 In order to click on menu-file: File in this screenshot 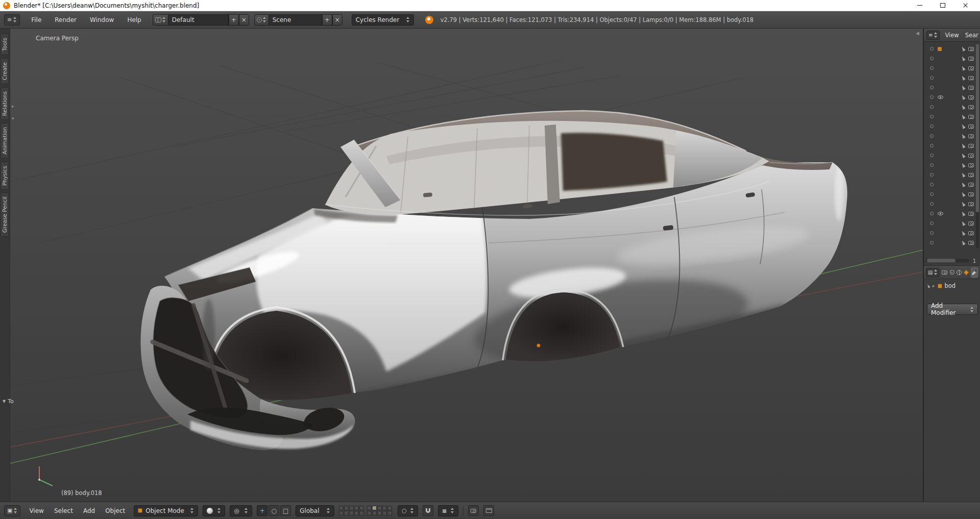, I will do `click(36, 20)`.